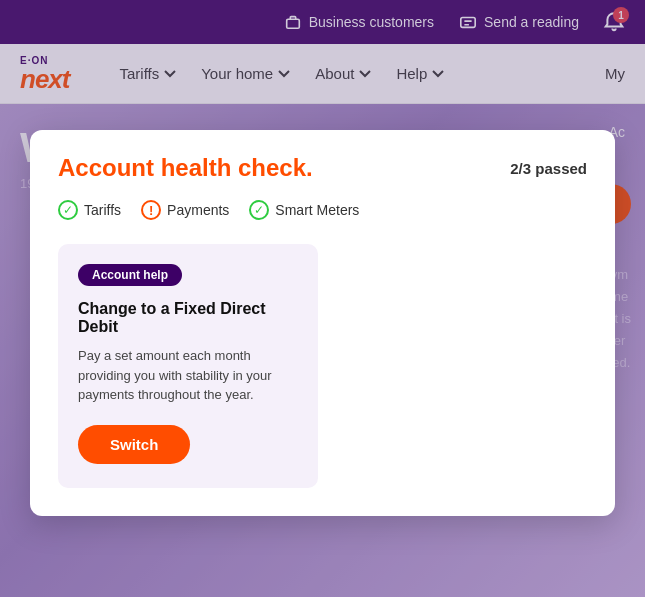 This screenshot has width=645, height=597. Describe the element at coordinates (102, 210) in the screenshot. I see `check-tariffs-label: Tariffs` at that location.